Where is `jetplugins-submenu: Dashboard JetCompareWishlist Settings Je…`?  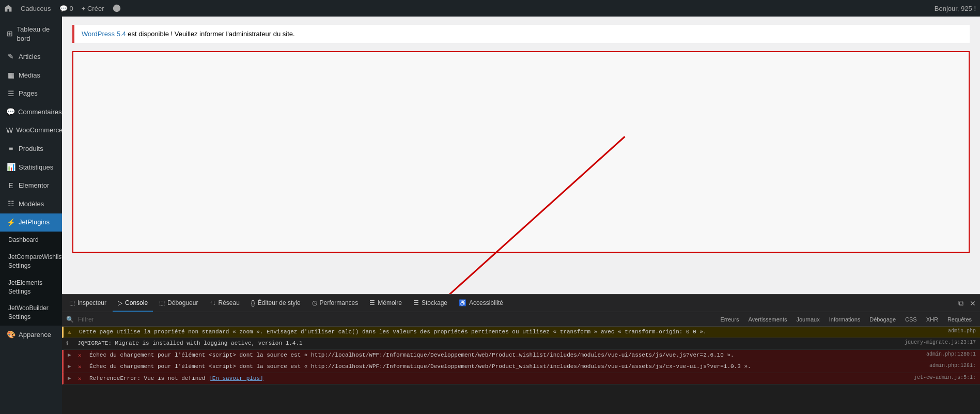
jetplugins-submenu: Dashboard JetCompareWishlist Settings Je… is located at coordinates (31, 279).